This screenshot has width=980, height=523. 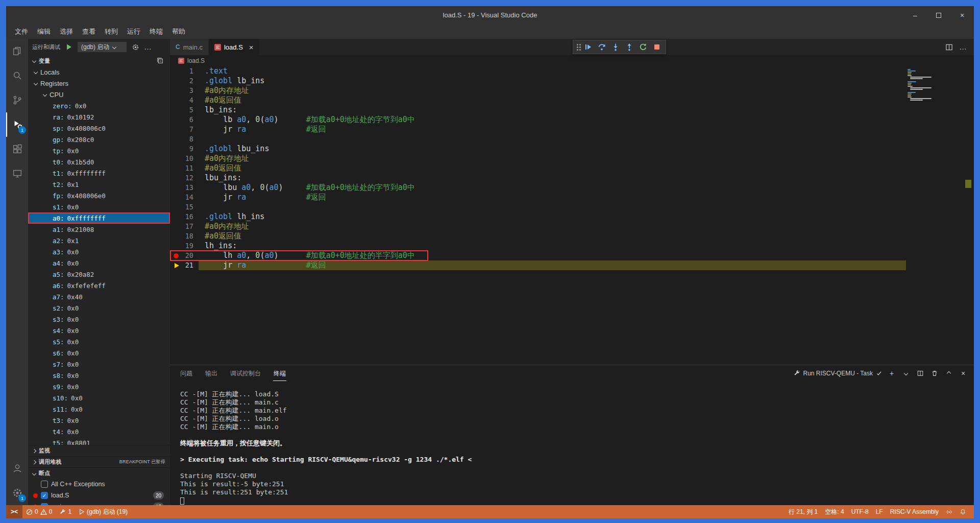 I want to click on register-row-s2: s2:0x0, so click(x=99, y=308).